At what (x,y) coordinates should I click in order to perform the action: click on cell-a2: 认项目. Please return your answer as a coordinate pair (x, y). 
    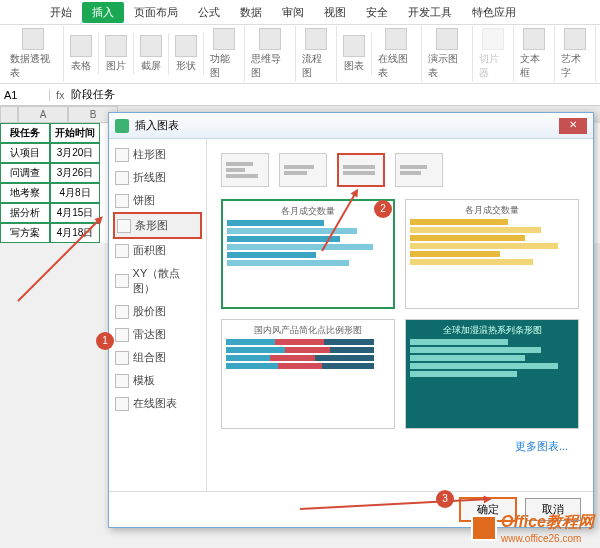
    Looking at the image, I should click on (25, 153).